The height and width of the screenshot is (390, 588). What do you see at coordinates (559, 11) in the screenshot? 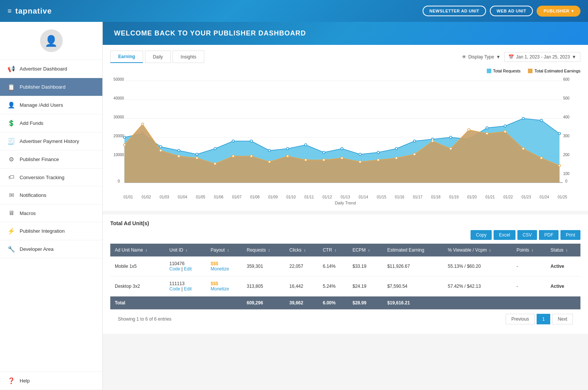
I see `publisher-button: PUBLISHER ▾` at bounding box center [559, 11].